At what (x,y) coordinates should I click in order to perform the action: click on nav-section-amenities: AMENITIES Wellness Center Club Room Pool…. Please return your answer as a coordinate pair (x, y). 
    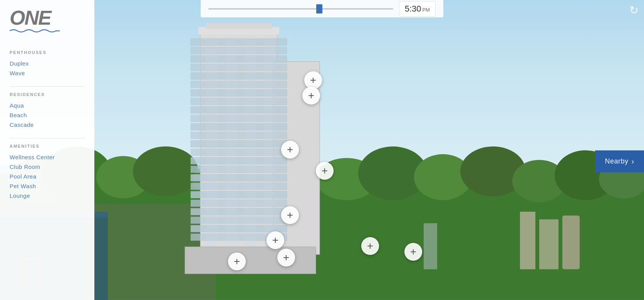
    Looking at the image, I should click on (47, 172).